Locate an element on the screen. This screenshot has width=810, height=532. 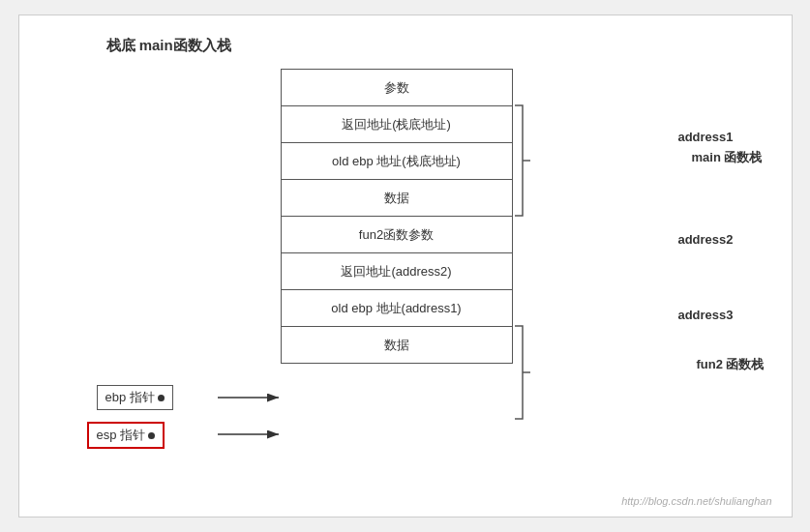
watermark: http://blog.csdn.net/shulianghan is located at coordinates (697, 501).